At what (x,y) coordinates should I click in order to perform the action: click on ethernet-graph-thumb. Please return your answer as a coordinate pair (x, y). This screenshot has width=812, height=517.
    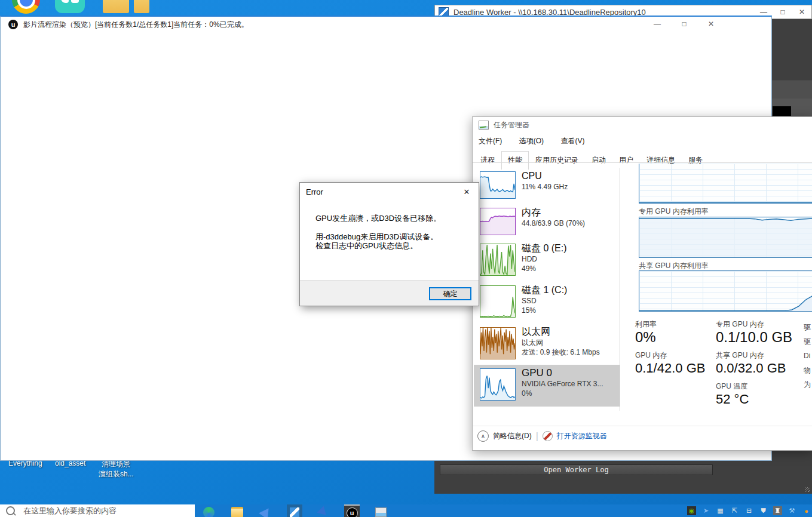
    Looking at the image, I should click on (498, 343).